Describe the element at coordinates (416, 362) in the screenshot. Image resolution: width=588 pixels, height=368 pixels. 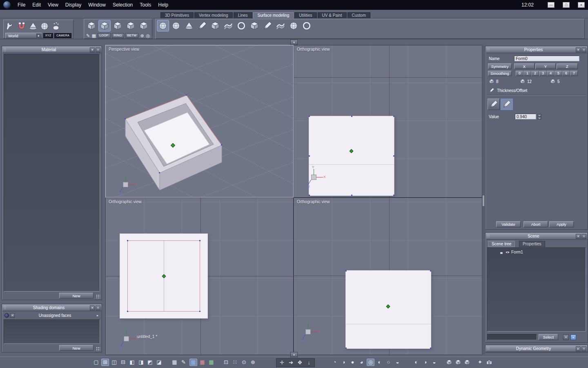
I see `light-front-icon: ◐` at that location.